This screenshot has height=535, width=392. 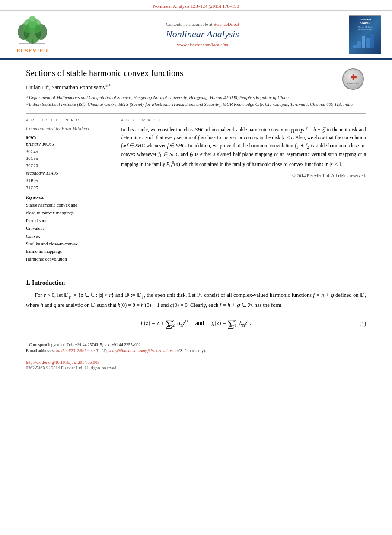 I want to click on journal-reference-bar: Nonlinear Analysis 123–124 (2015) 178–19…, so click(x=196, y=5).